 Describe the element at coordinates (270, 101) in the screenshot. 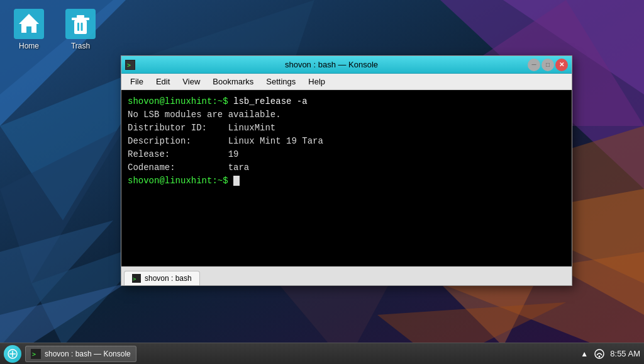

I see `term-command-1: lsb_release -a` at that location.